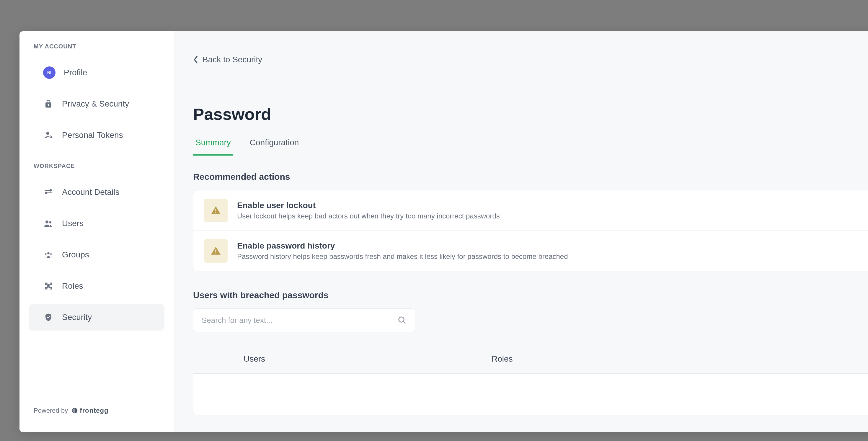 The width and height of the screenshot is (868, 441). What do you see at coordinates (549, 251) in the screenshot?
I see `action-text: Enable password history Password history…` at bounding box center [549, 251].